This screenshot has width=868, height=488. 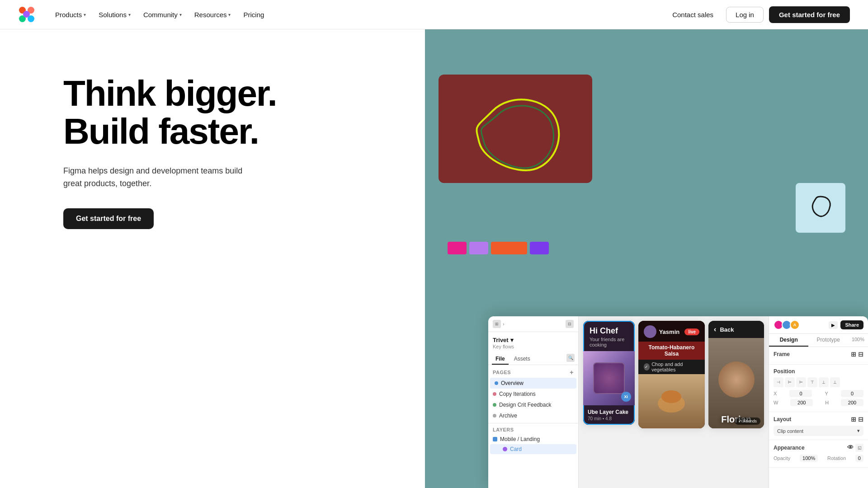 What do you see at coordinates (857, 354) in the screenshot?
I see `frame-icons: ⊞ ⊟` at bounding box center [857, 354].